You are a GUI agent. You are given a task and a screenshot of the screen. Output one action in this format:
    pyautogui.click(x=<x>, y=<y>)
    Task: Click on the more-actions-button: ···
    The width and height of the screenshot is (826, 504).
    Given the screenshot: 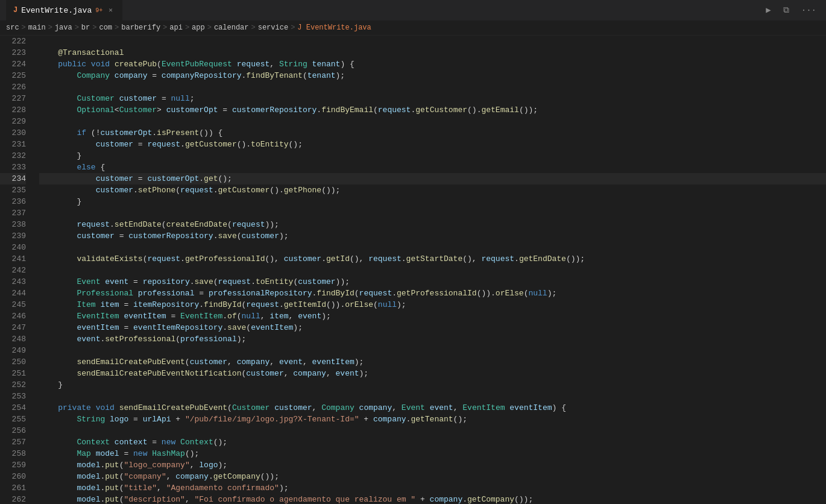 What is the action you would take?
    pyautogui.click(x=809, y=11)
    